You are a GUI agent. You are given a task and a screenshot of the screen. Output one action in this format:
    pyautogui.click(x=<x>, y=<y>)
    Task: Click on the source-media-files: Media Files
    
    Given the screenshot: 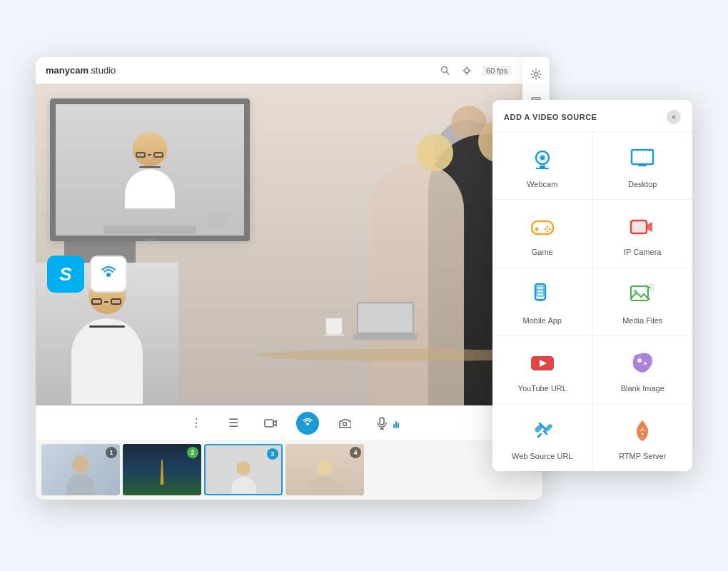 What is the action you would take?
    pyautogui.click(x=643, y=302)
    